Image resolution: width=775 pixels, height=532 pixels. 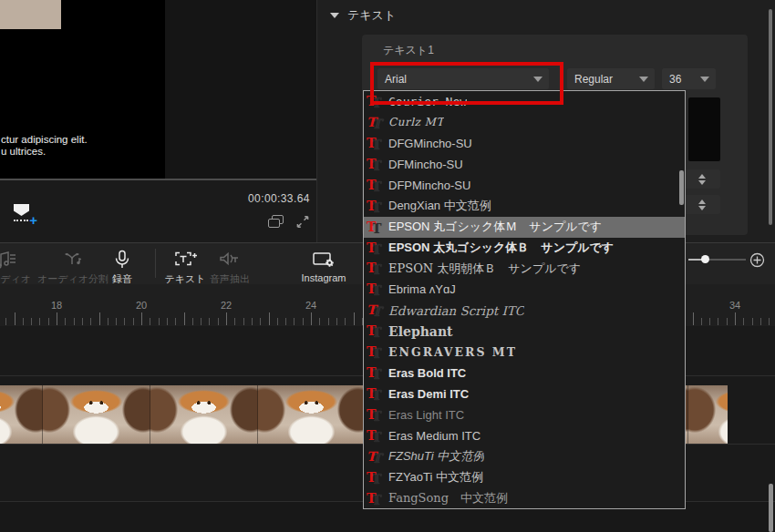 What do you see at coordinates (44, 146) in the screenshot?
I see `preview-caption: ctur adipiscing elit. u ultrices.` at bounding box center [44, 146].